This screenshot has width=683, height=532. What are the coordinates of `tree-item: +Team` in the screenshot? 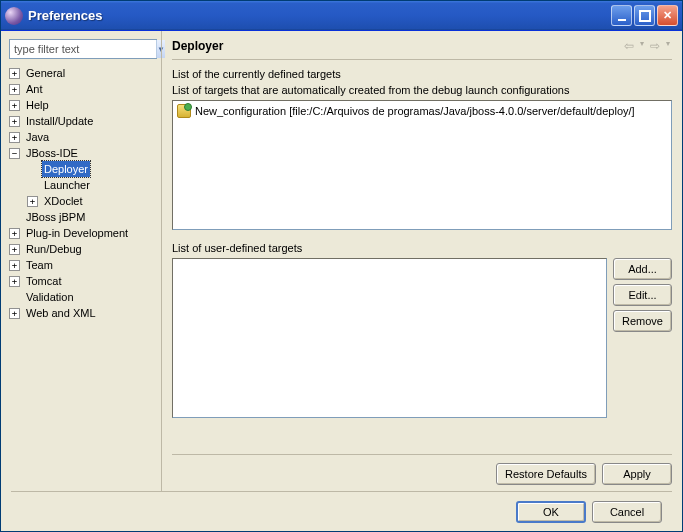 It's located at (83, 265).